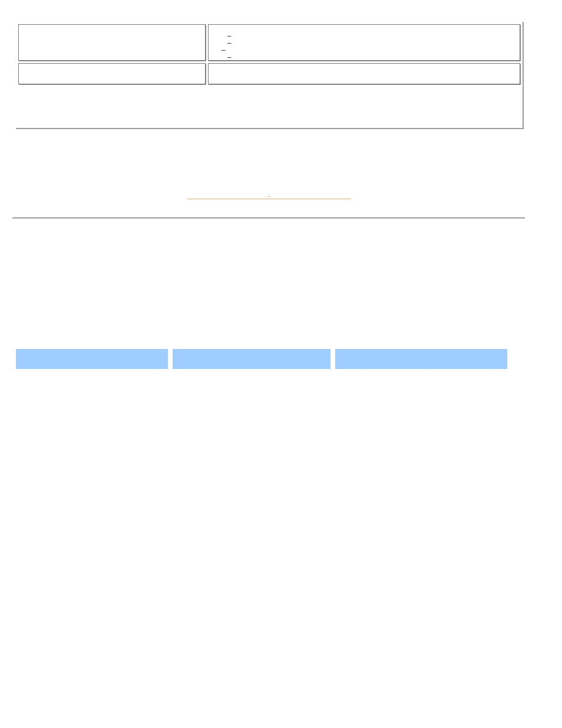 This screenshot has height=728, width=562. I want to click on section-link-label, so click(269, 192).